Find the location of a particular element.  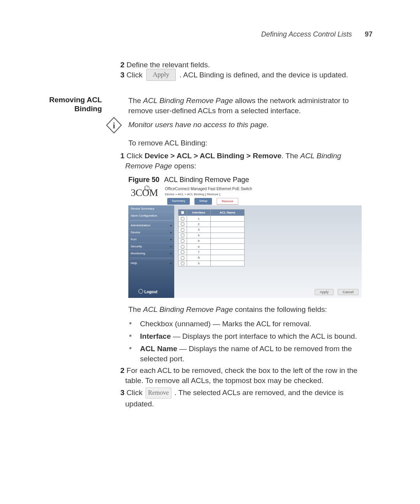

sidebar-item-help: Help▸ is located at coordinates (151, 263).